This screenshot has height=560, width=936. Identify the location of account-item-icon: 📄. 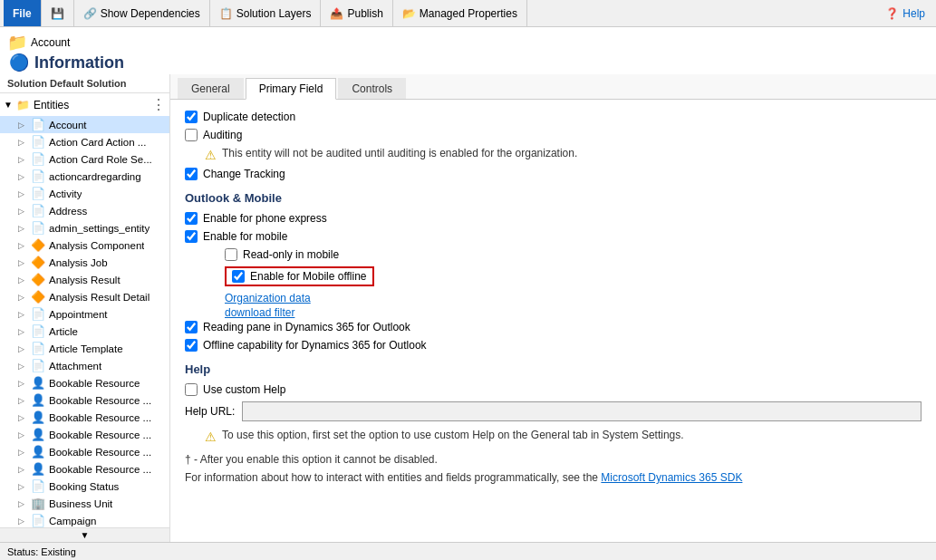
(38, 125).